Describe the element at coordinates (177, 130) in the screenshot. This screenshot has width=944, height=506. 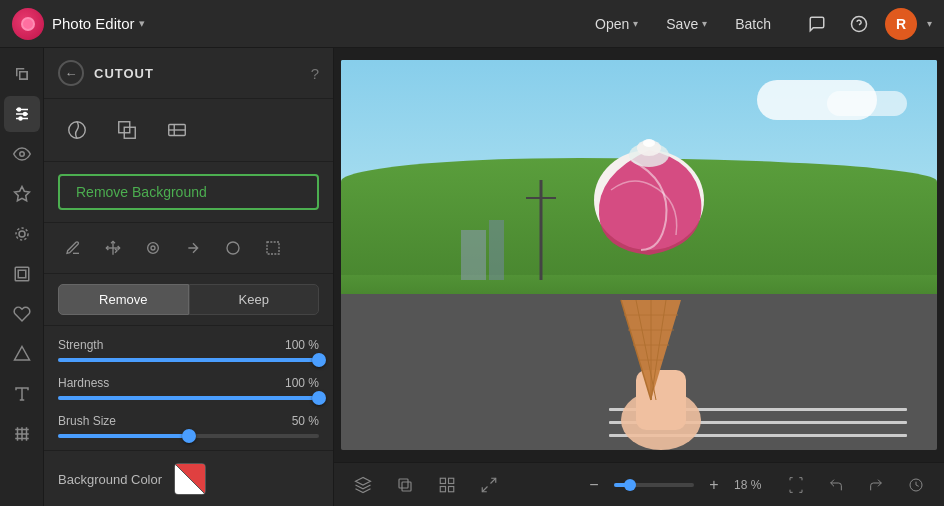
I see `cutout-erase-icon` at that location.